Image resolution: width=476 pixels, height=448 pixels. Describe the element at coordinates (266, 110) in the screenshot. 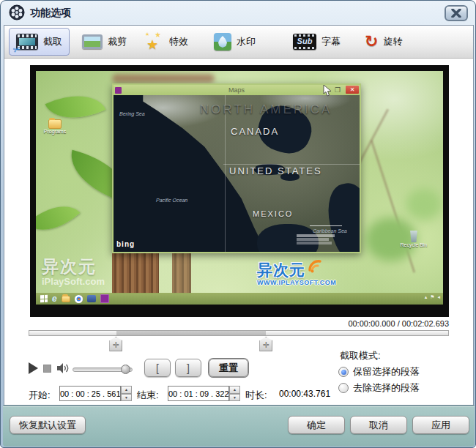

I see `map-label-north-america: NORTH AMERICA` at that location.